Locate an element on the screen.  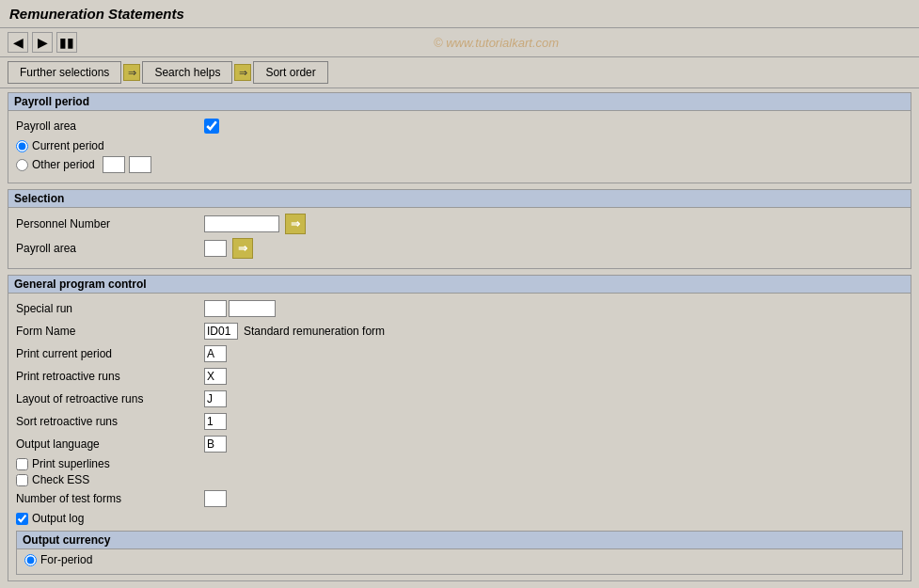
stop-button: ▮▮ is located at coordinates (67, 42).